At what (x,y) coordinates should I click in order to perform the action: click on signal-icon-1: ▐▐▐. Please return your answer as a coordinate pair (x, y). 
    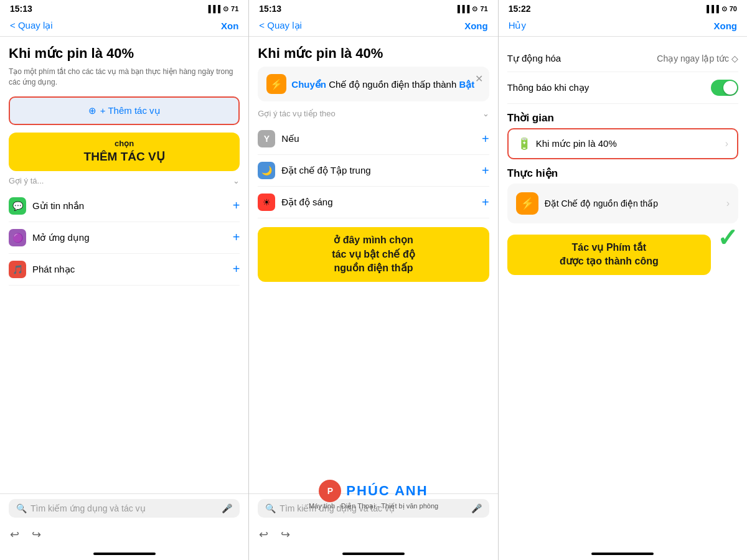
    Looking at the image, I should click on (213, 9).